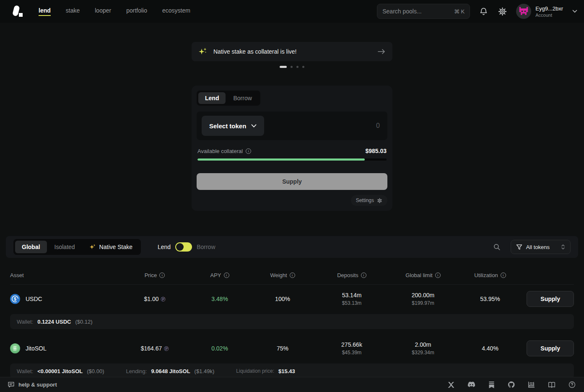 Image resolution: width=584 pixels, height=392 pixels. Describe the element at coordinates (38, 385) in the screenshot. I see `help-support-label: help & support` at that location.